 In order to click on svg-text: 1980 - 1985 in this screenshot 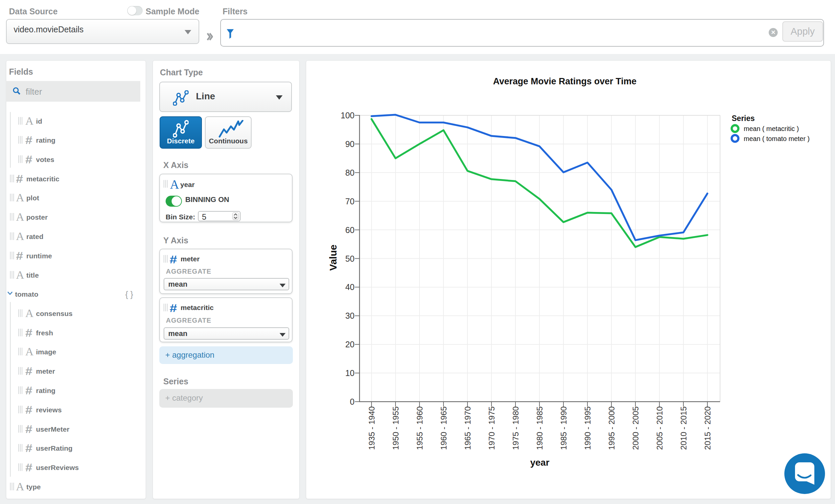, I will do `click(539, 428)`.